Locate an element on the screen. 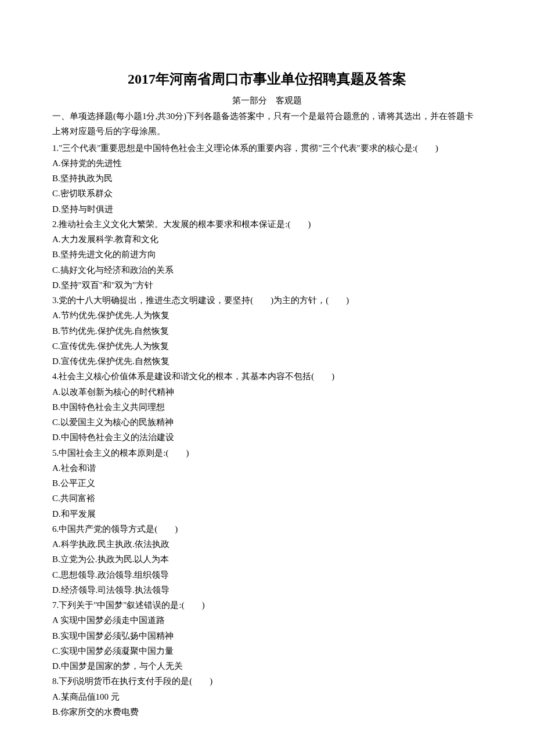 This screenshot has height=756, width=534. option: D.坚持与时俱进 is located at coordinates (267, 209).